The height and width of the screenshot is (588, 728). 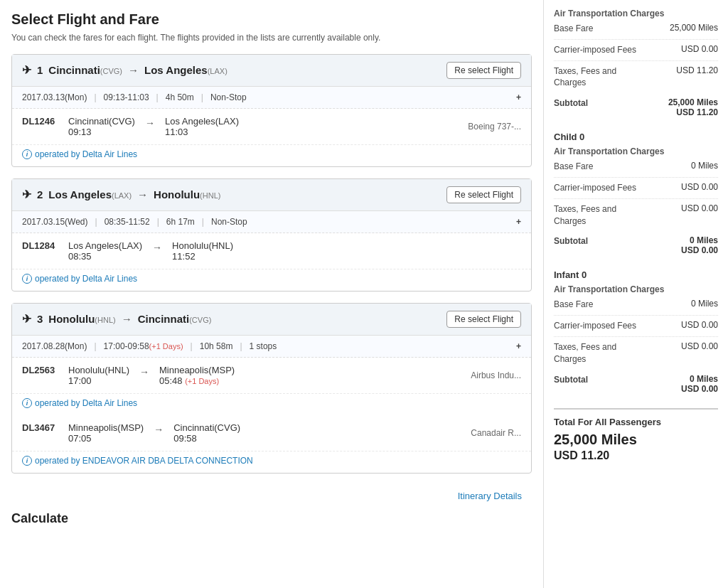 What do you see at coordinates (573, 166) in the screenshot?
I see `child-rows-label-0: Base Fare` at bounding box center [573, 166].